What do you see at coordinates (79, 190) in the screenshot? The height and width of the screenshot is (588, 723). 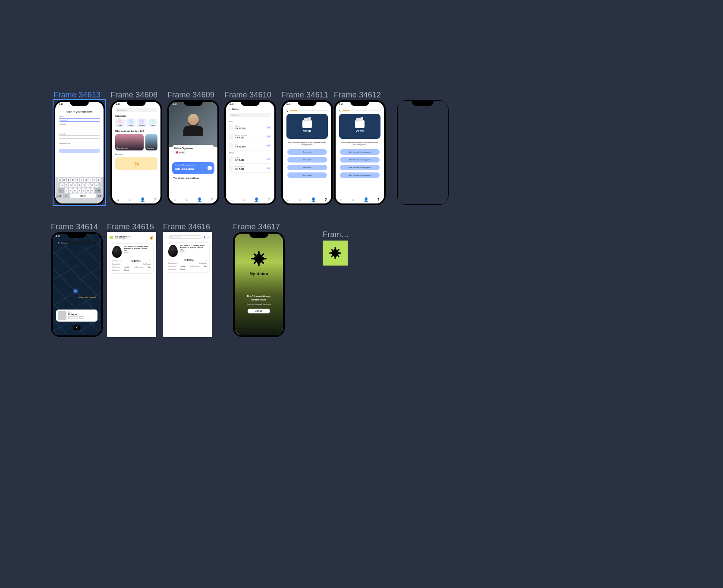 I see `ios-keyboard: QWERTYUIOP ASDFGHJKL ⇧ ZXCVBNM⌫ 123 ☺ sp…` at bounding box center [79, 190].